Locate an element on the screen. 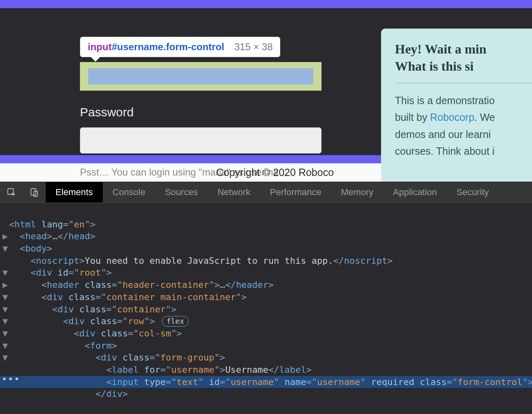  devtools-tab-memory: Memory is located at coordinates (357, 192).